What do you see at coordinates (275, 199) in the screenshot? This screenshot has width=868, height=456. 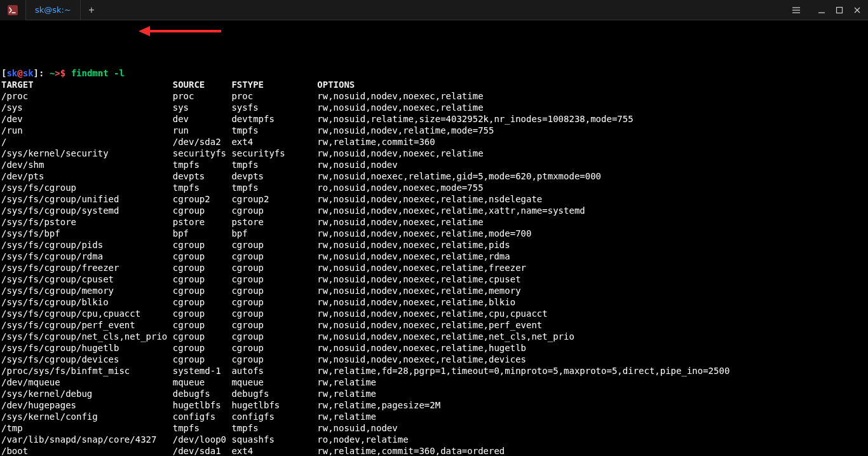 I see `cell-fstype: cgroup2` at bounding box center [275, 199].